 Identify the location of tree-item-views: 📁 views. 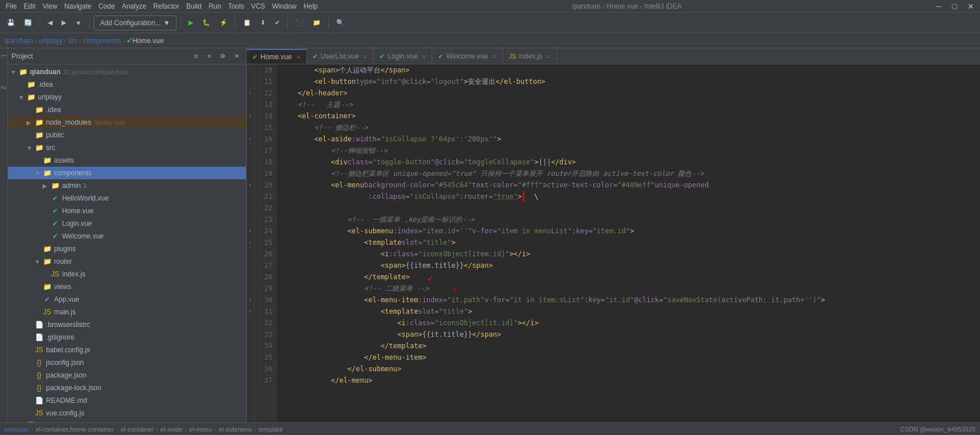
(127, 287).